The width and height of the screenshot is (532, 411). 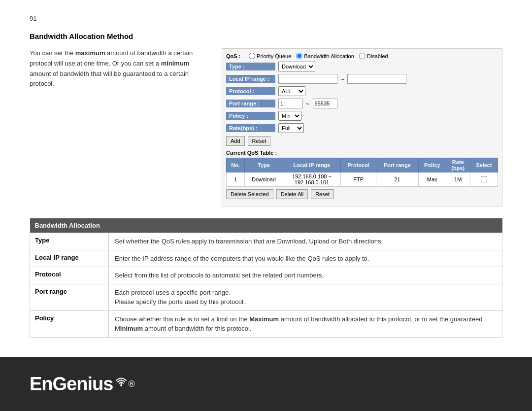 What do you see at coordinates (291, 128) in the screenshot?
I see `rate-select: Full 1M 512K` at bounding box center [291, 128].